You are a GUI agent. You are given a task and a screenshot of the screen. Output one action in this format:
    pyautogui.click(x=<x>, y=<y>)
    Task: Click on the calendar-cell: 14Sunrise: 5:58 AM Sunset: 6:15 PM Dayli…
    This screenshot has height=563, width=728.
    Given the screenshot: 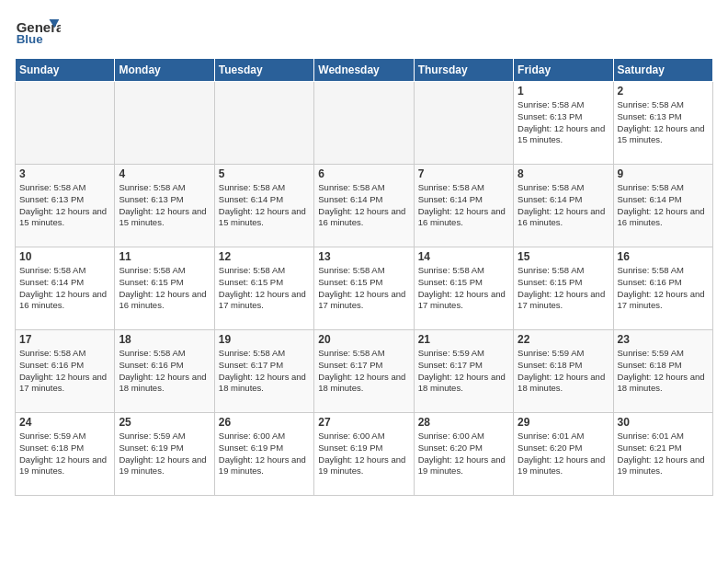 What is the action you would take?
    pyautogui.click(x=463, y=289)
    